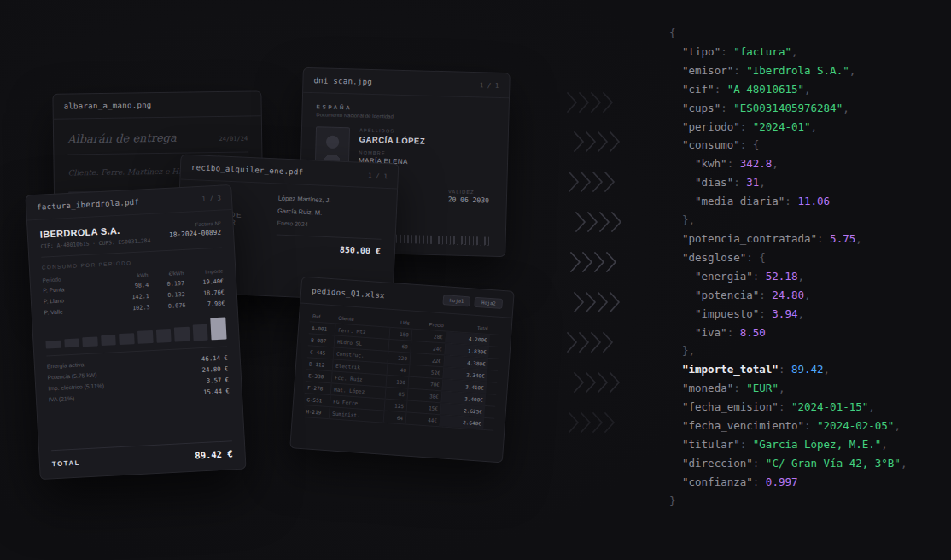 The image size is (951, 560). Describe the element at coordinates (321, 352) in the screenshot. I see `ref-cell: C-445` at that location.